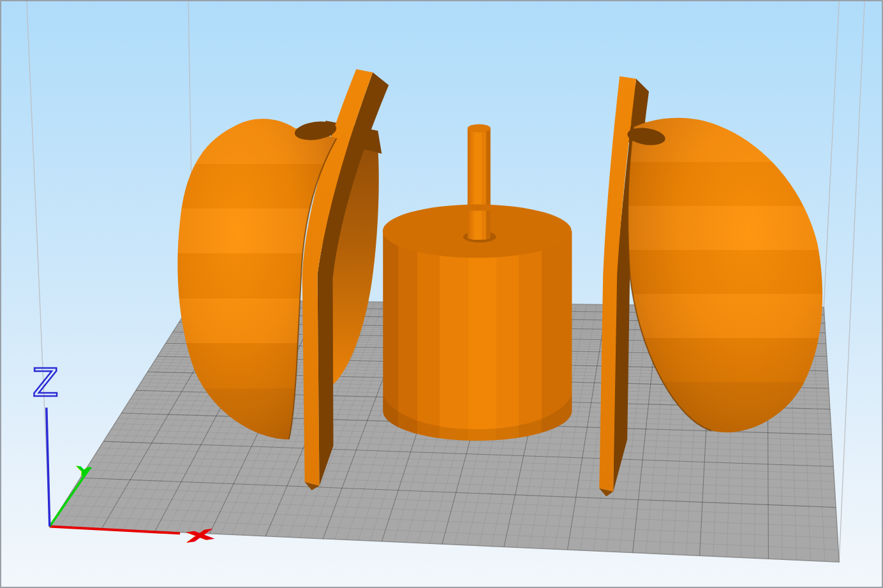 The height and width of the screenshot is (588, 883). I want to click on axis-y-label: Y, so click(83, 472).